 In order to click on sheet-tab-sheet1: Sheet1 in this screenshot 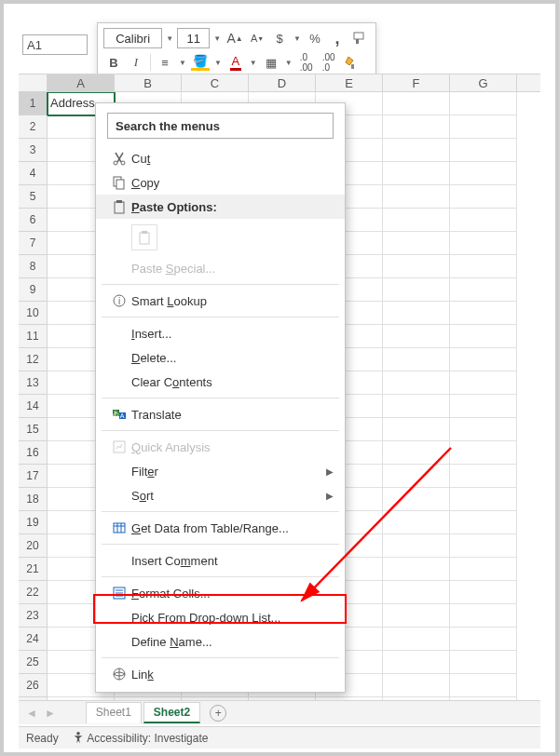, I will do `click(114, 713)`.